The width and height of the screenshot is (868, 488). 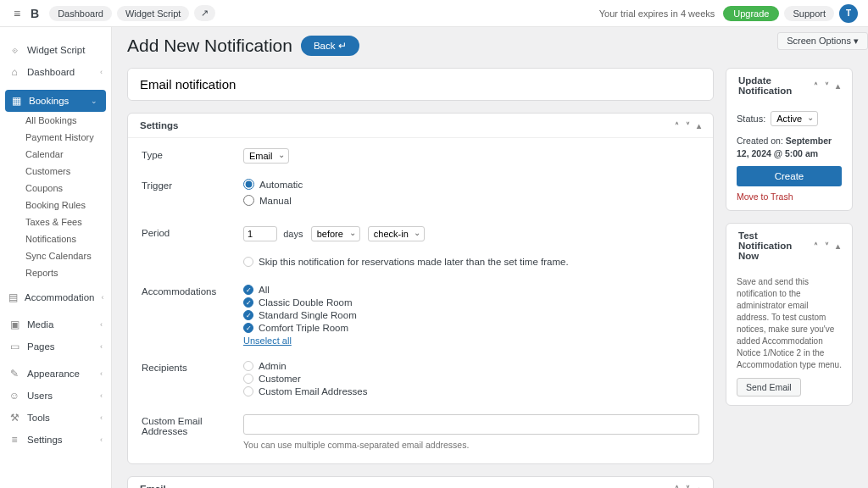 I want to click on chk-label: Classic Double Room, so click(x=305, y=302).